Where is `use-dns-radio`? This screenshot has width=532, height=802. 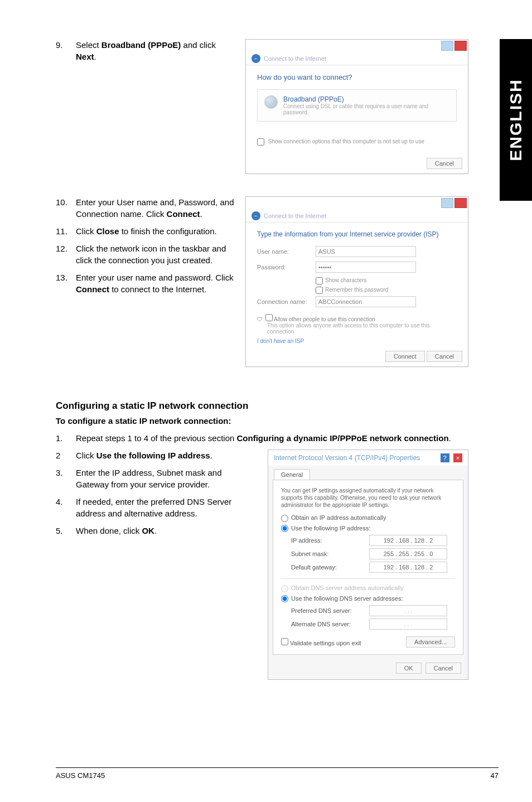 use-dns-radio is located at coordinates (284, 599).